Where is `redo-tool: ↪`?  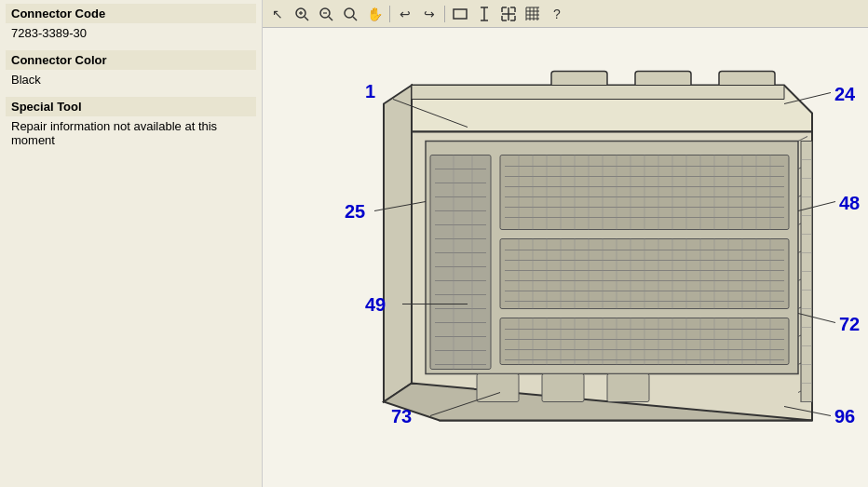
redo-tool: ↪ is located at coordinates (429, 14).